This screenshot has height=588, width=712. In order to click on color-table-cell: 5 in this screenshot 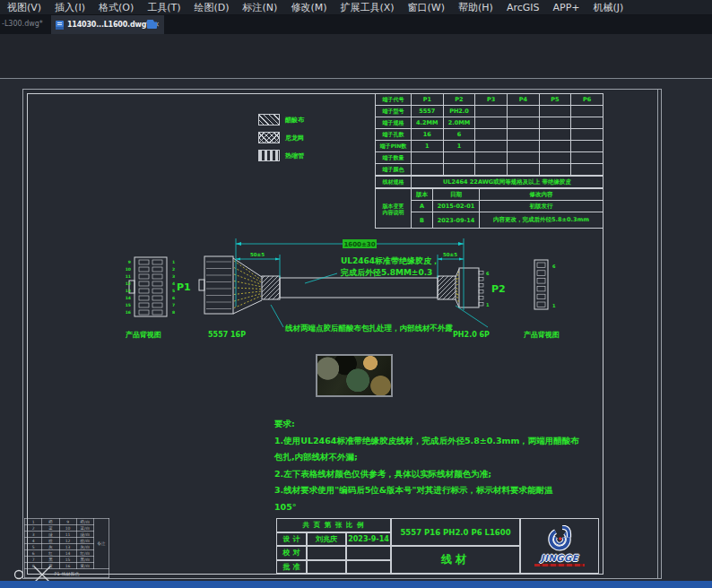, I will do `click(34, 547)`.